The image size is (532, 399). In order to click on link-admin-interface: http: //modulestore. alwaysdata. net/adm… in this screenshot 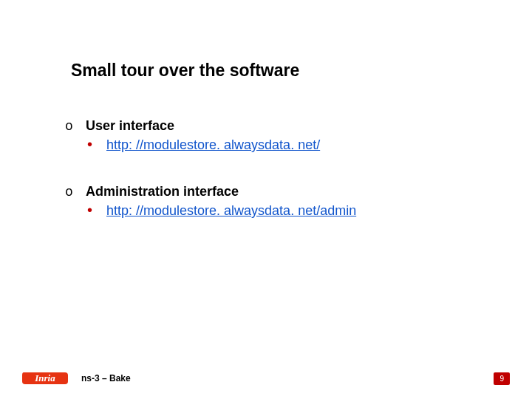, I will do `click(231, 211)`.